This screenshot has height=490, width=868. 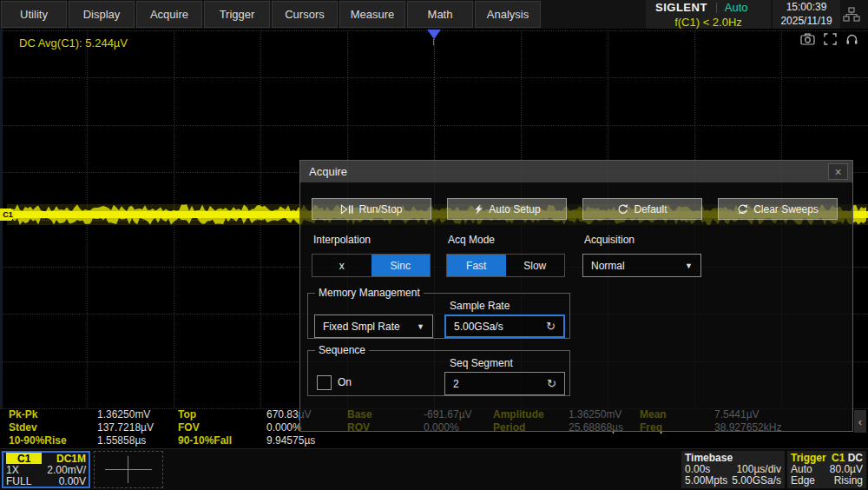 What do you see at coordinates (759, 469) in the screenshot?
I see `timebase-scale: 100µs/div` at bounding box center [759, 469].